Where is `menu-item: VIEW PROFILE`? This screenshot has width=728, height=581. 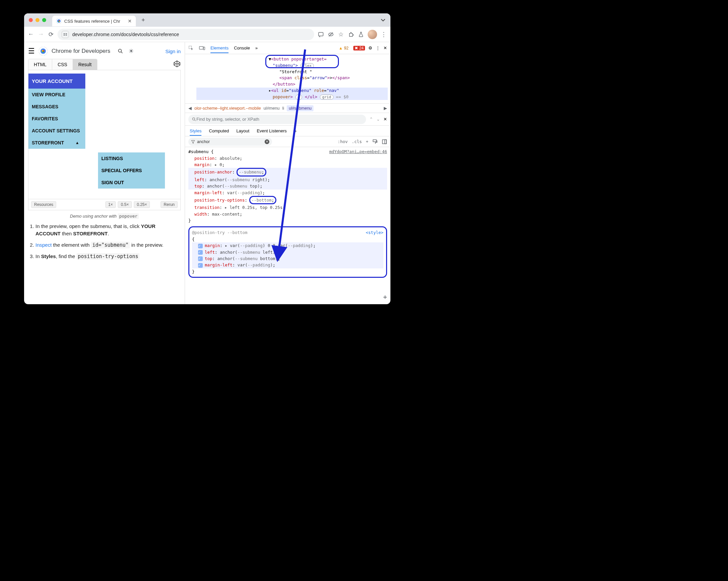 menu-item: VIEW PROFILE is located at coordinates (57, 94).